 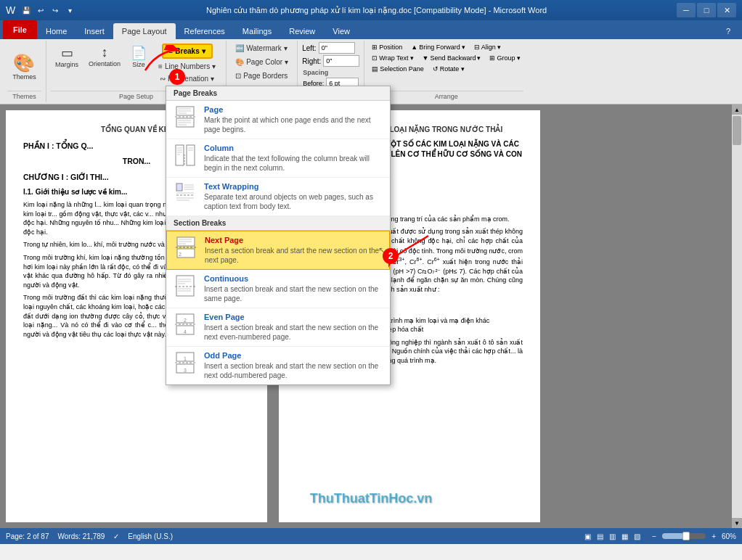 I want to click on customize-icon: ▾, so click(x=70, y=10).